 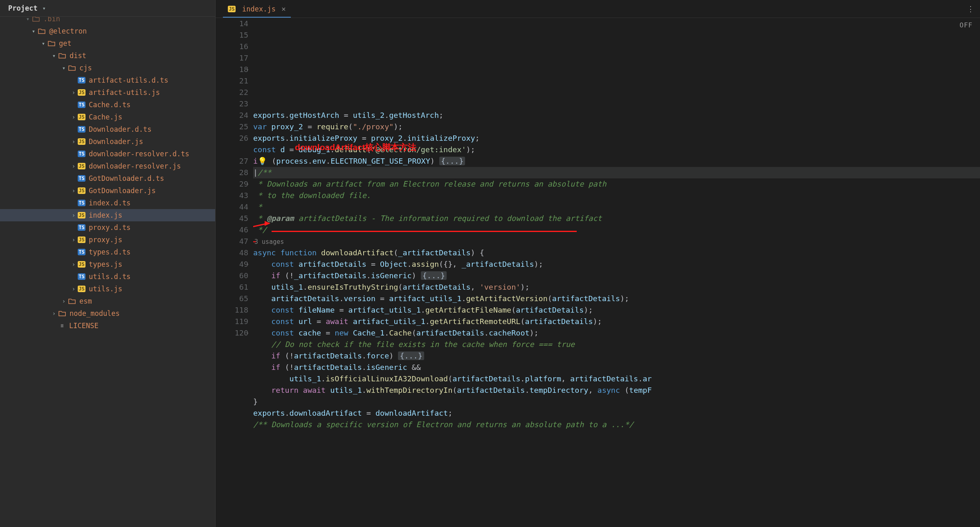 I want to click on tree-item-label: proxy.js, so click(x=106, y=240).